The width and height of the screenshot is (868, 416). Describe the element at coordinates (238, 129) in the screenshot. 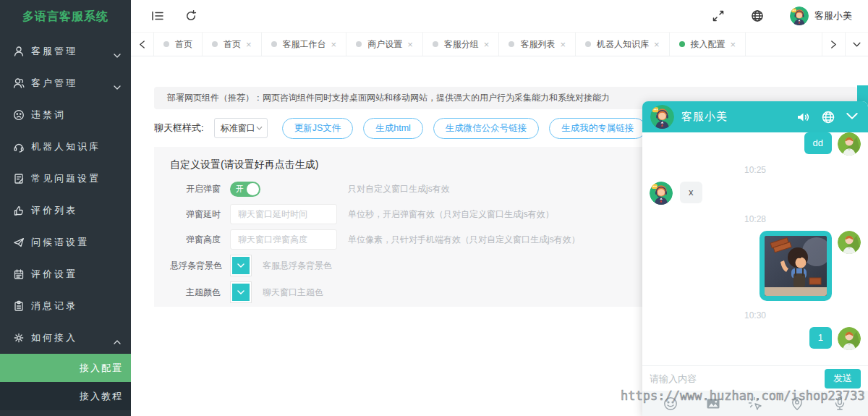

I see `chat-style-value: 标准窗口` at that location.